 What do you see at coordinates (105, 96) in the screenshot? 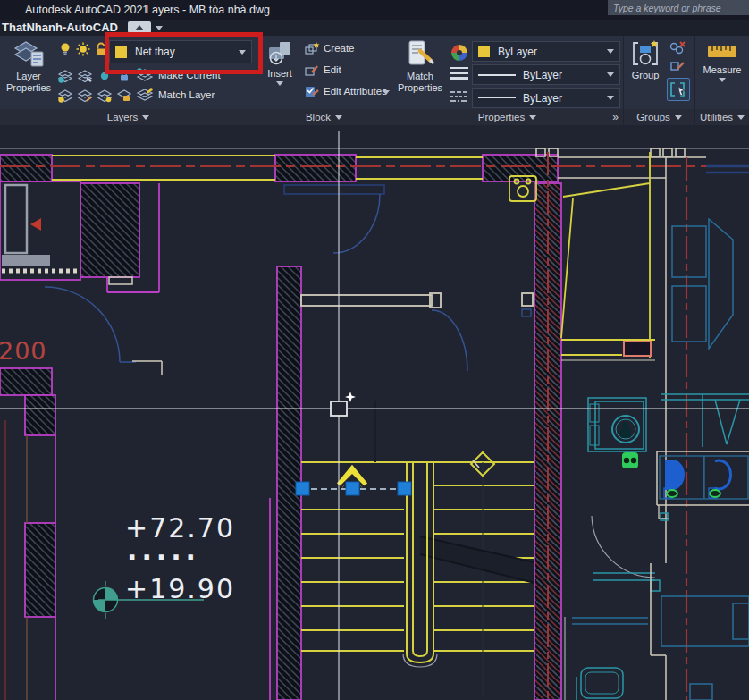
I see `layer-freeze-icon` at bounding box center [105, 96].